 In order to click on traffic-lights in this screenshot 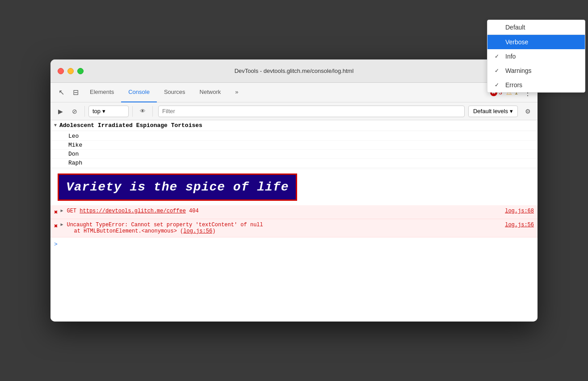, I will do `click(71, 71)`.